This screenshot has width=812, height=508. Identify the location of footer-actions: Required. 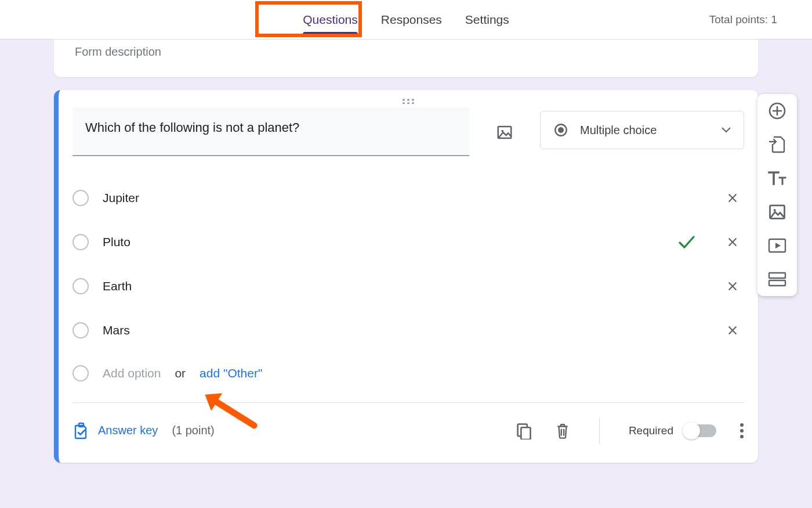
(630, 431).